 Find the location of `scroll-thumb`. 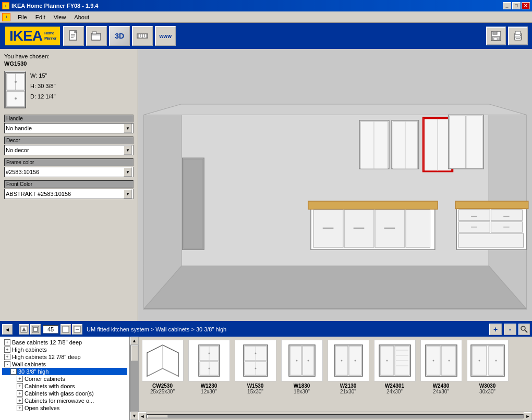

scroll-thumb is located at coordinates (158, 416).